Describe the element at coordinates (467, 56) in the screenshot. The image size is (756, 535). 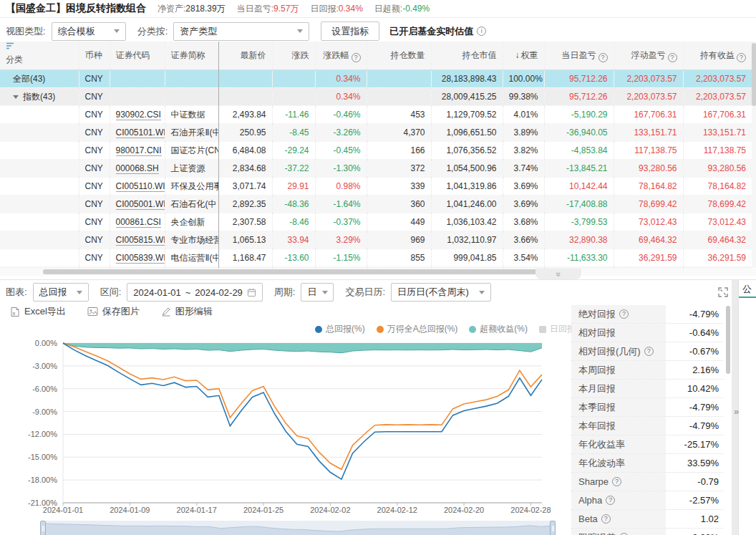
I see `column-header-9: 持仓市值` at that location.